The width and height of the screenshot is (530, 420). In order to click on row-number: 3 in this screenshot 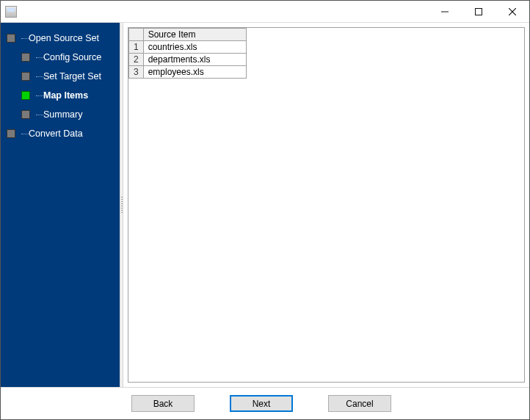, I will do `click(137, 72)`.